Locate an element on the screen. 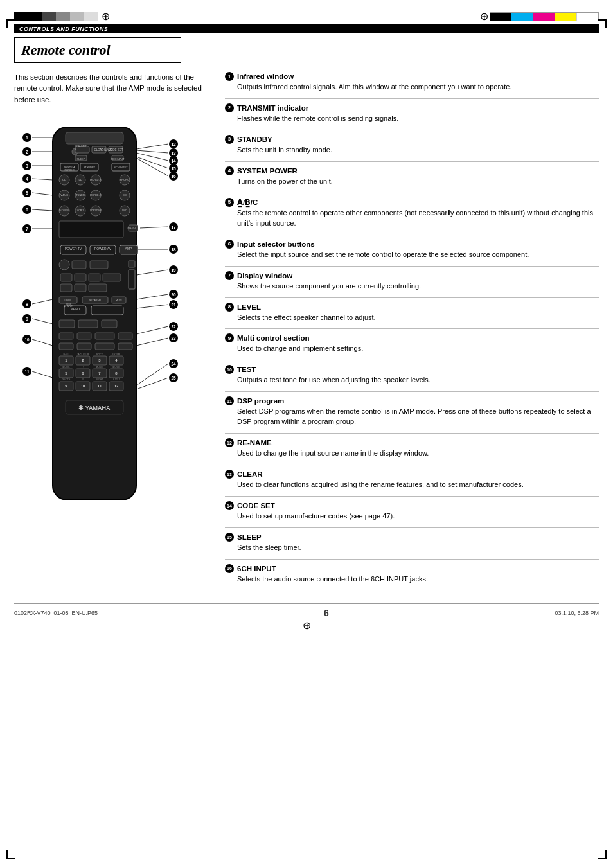 The image size is (613, 868). num-6: 6 is located at coordinates (229, 244).